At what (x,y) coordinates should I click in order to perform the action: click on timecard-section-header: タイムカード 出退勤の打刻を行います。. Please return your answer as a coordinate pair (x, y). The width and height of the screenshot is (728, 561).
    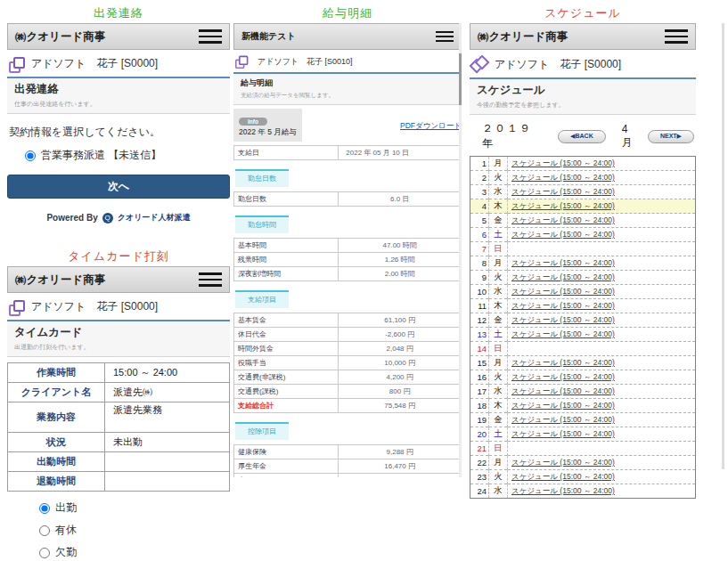
    Looking at the image, I should click on (119, 338).